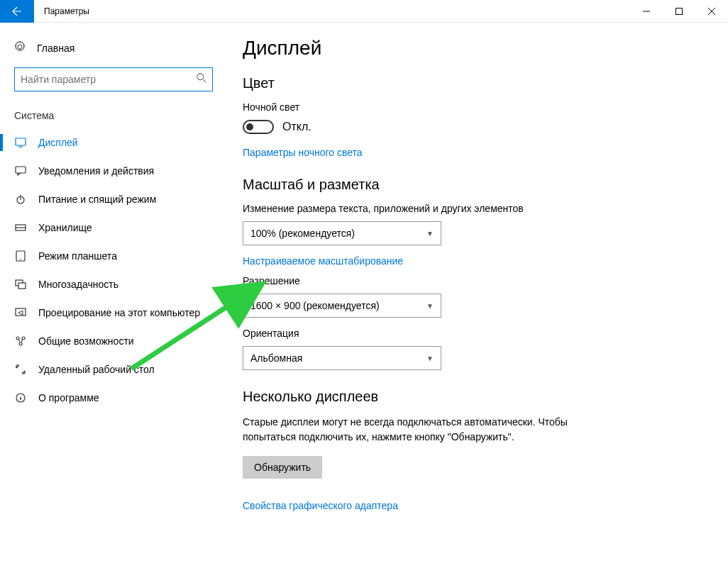  What do you see at coordinates (342, 233) in the screenshot?
I see `scale-select: 100% (рекомендуется) ▼` at bounding box center [342, 233].